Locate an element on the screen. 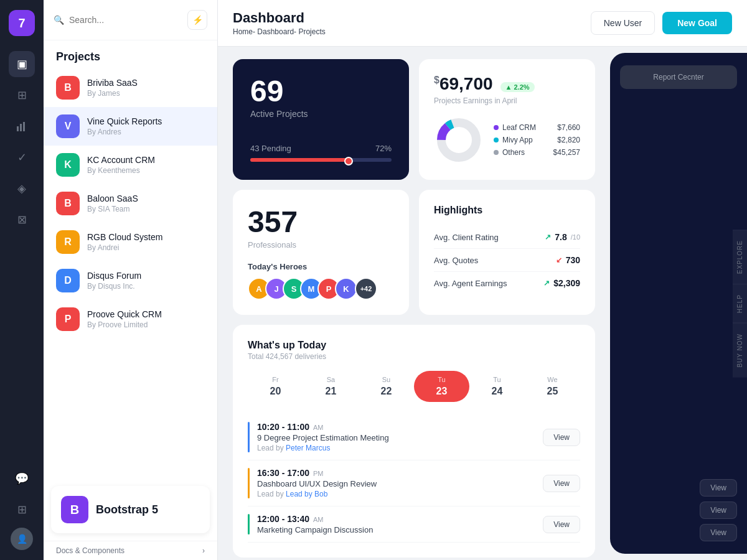 This screenshot has height=560, width=747. donut-chart is located at coordinates (459, 140).